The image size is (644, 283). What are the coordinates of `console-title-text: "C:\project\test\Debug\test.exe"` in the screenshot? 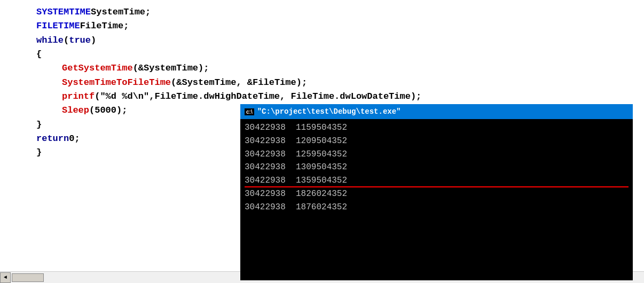 It's located at (329, 112).